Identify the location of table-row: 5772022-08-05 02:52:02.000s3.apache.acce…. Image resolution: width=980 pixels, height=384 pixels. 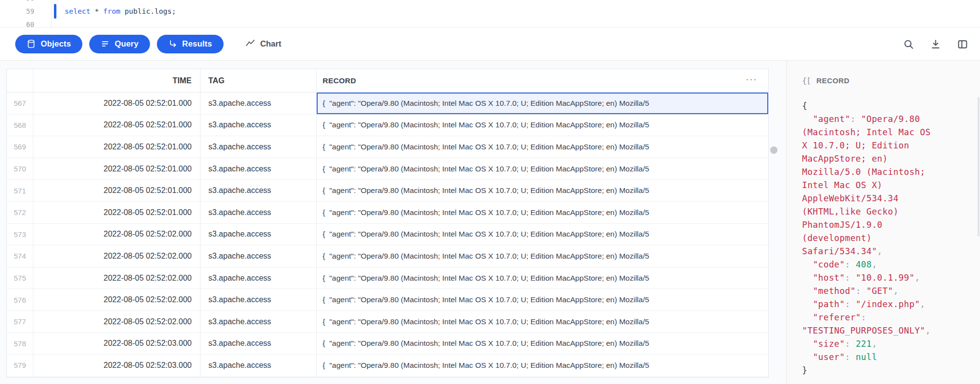
(387, 322).